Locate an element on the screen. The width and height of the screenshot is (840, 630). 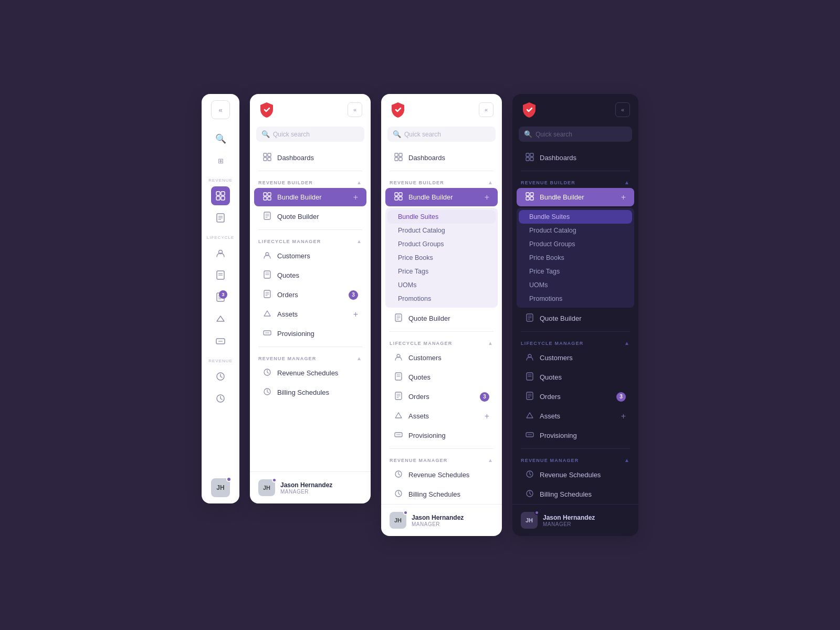
assets-p3: Assets + is located at coordinates (442, 416).